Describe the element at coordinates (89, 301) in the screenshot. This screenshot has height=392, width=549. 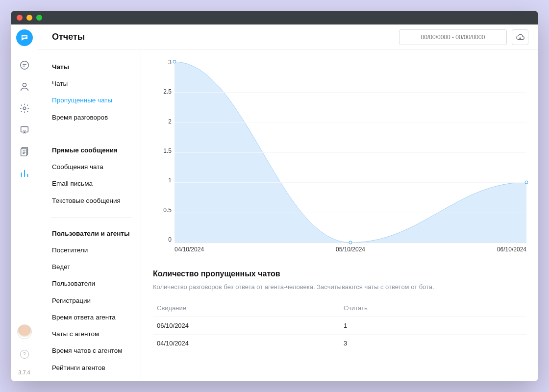
I see `sidebar-item: Регистрации` at that location.